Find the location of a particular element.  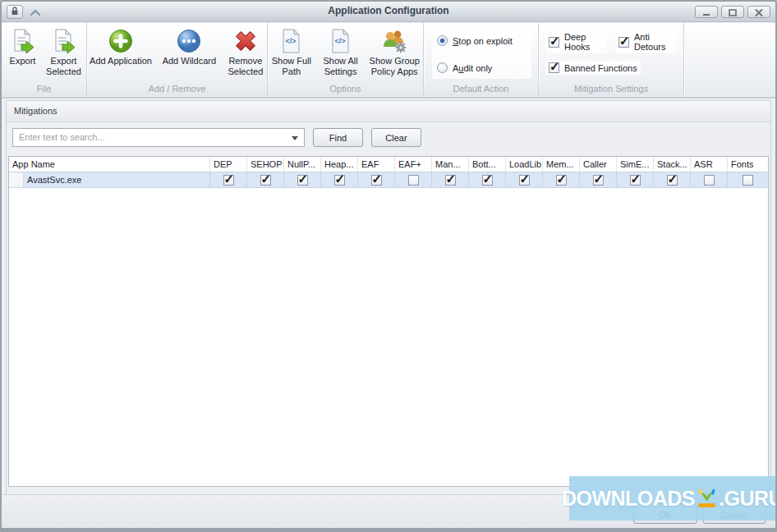

group-policy-icon is located at coordinates (394, 41).